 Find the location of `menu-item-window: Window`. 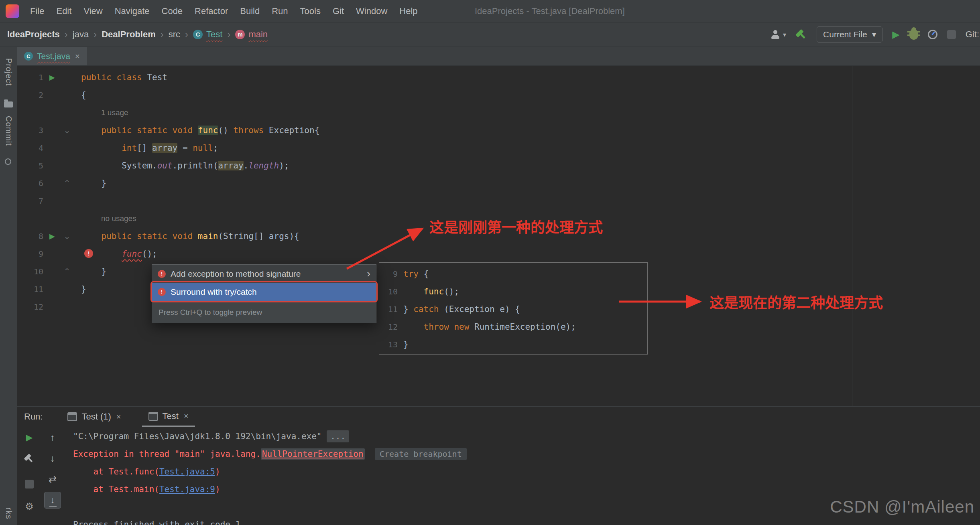

menu-item-window: Window is located at coordinates (372, 11).